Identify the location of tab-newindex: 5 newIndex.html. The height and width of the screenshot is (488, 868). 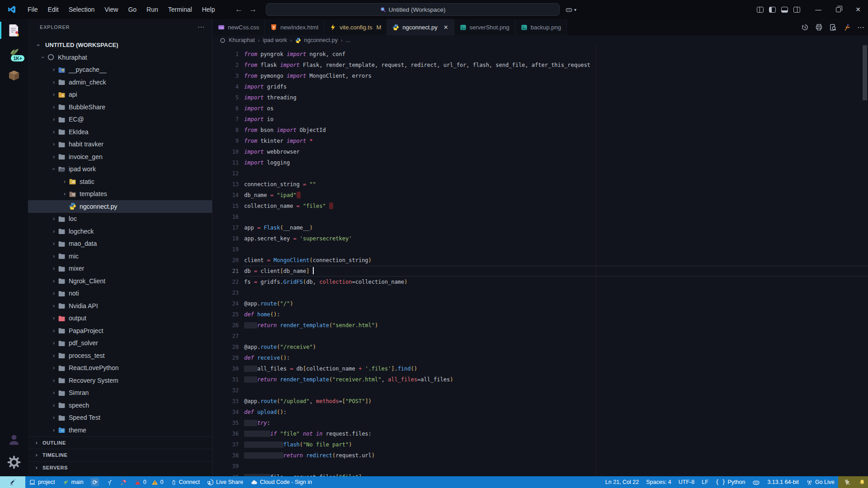
(295, 27).